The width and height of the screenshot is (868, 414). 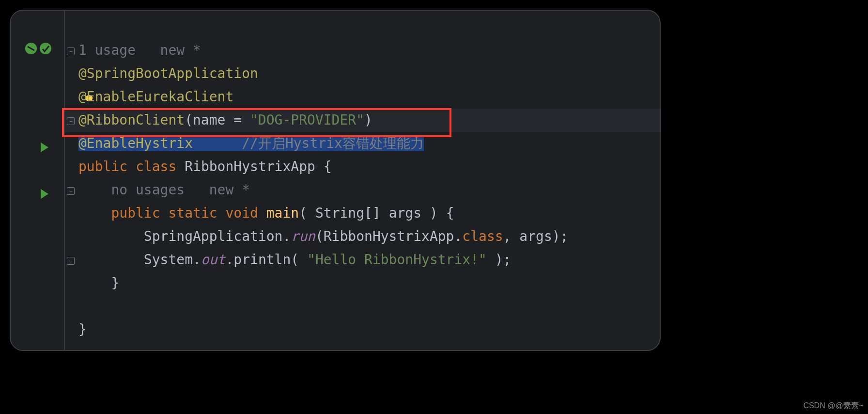 I want to click on annotation-eureka: @EnableEurekaClient, so click(x=156, y=97).